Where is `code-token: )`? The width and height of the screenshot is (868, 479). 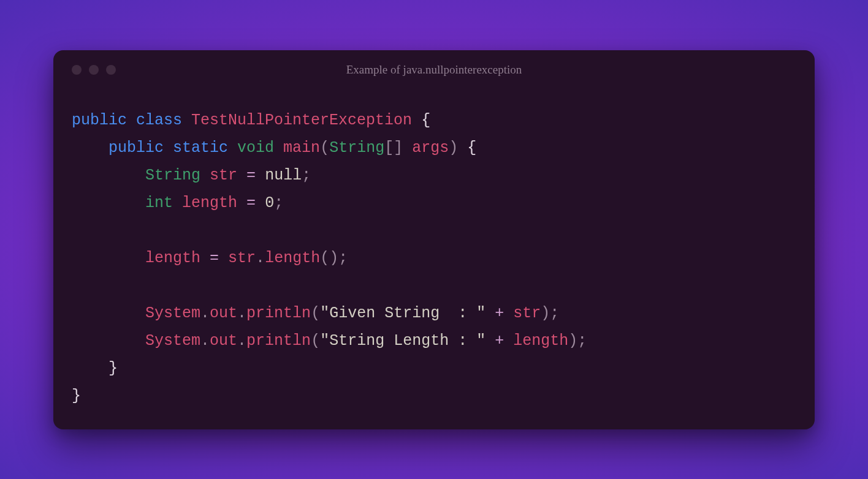
code-token: ) is located at coordinates (458, 148).